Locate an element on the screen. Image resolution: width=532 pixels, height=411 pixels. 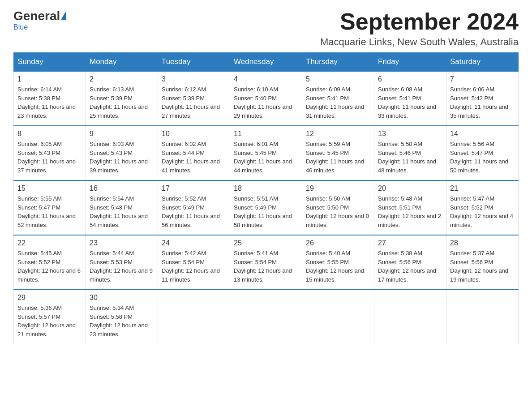
calendar-week-row: 29Sunrise: 5:36 AMSunset: 5:57 PMDayligh… is located at coordinates (266, 317).